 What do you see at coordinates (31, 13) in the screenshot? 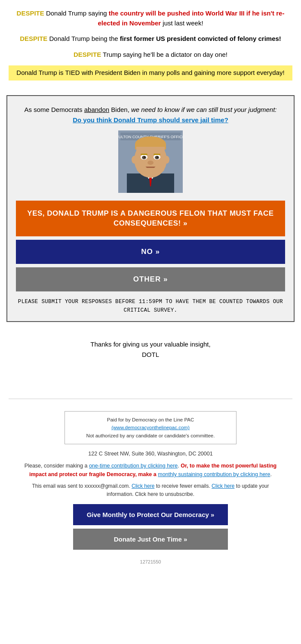
I see `despite1-label: DESPITE` at bounding box center [31, 13].